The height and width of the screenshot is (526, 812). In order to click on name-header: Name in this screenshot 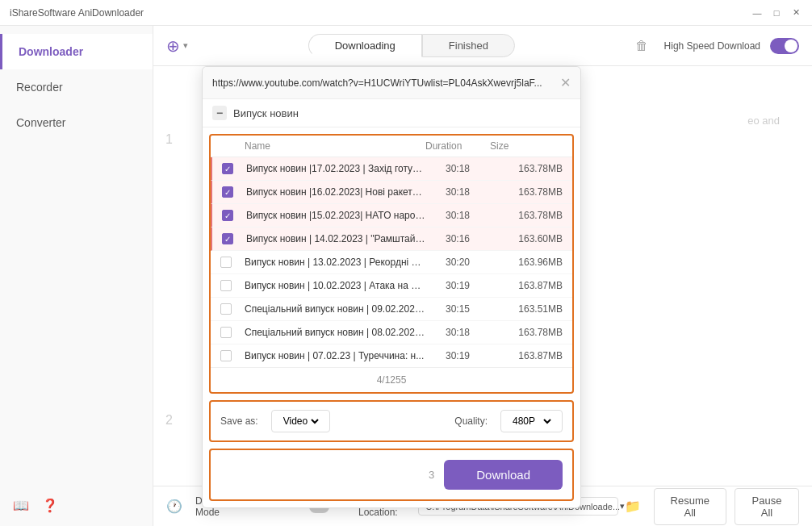, I will do `click(335, 146)`.